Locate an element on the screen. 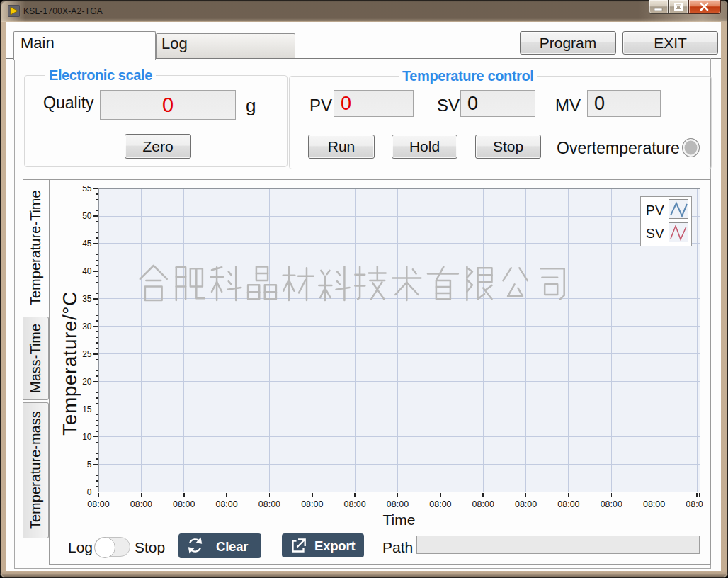 This screenshot has height=578, width=728. svg-text: 45 is located at coordinates (87, 244).